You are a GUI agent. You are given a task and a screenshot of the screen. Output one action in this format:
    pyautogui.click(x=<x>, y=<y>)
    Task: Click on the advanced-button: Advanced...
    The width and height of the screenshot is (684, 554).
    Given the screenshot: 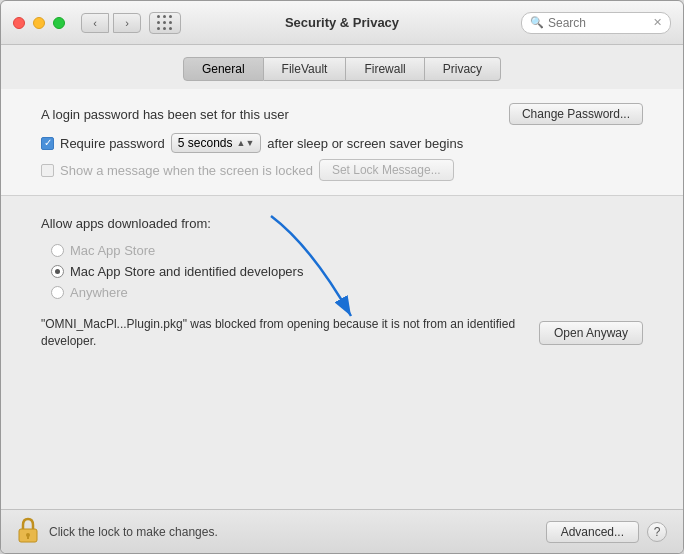 What is the action you would take?
    pyautogui.click(x=592, y=532)
    